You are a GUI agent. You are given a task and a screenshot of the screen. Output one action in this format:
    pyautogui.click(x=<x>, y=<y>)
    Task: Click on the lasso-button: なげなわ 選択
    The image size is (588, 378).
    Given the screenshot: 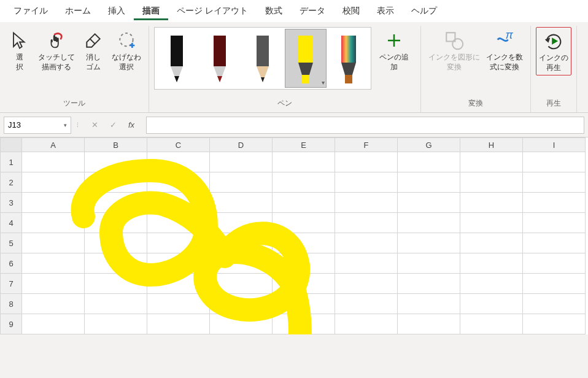 What is the action you would take?
    pyautogui.click(x=126, y=50)
    